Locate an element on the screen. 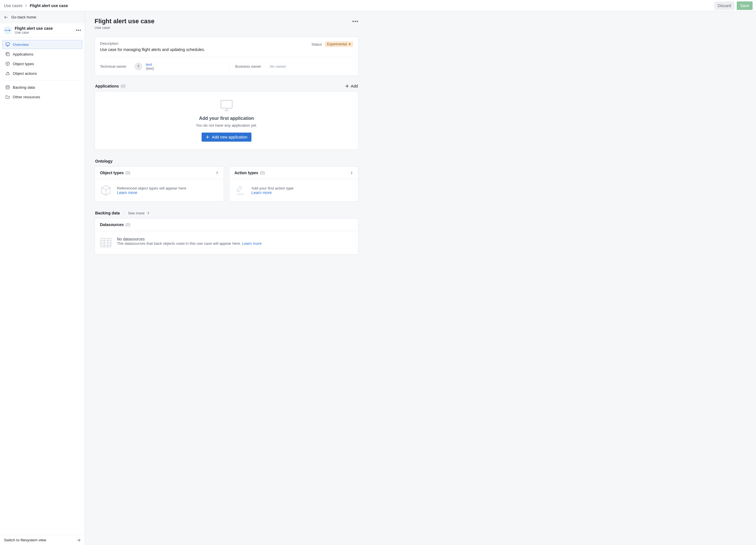 The image size is (756, 545). applications-count: (0) is located at coordinates (123, 86).